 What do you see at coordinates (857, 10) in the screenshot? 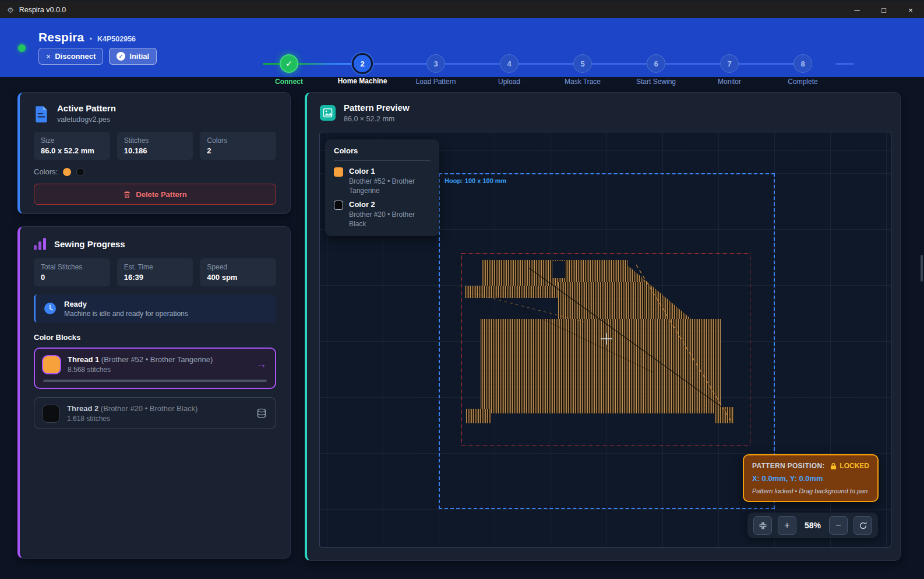
I see `minimize-button: ─` at bounding box center [857, 10].